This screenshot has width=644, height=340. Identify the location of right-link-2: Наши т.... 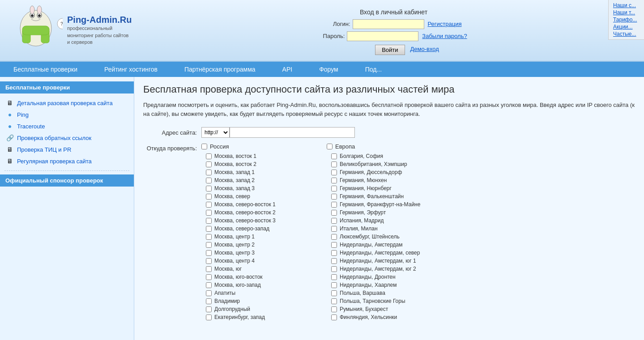
(627, 13).